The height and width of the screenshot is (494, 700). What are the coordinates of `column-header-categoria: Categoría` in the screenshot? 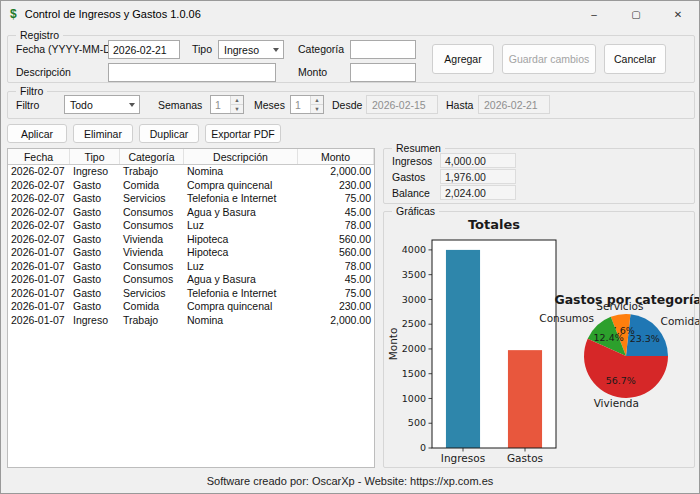 It's located at (152, 156).